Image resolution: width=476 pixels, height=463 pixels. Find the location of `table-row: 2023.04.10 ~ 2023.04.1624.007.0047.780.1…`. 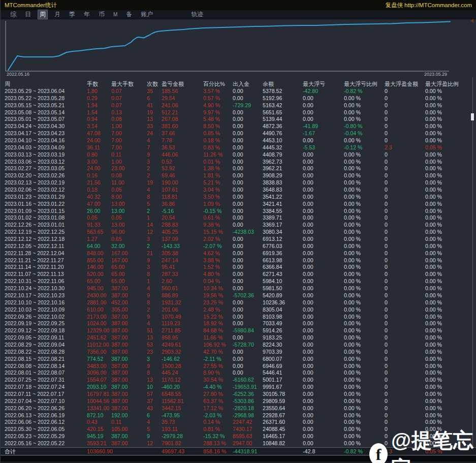

table-row: 2023.04.10 ~ 2023.04.1624.007.0047.780.1… is located at coordinates (238, 141).